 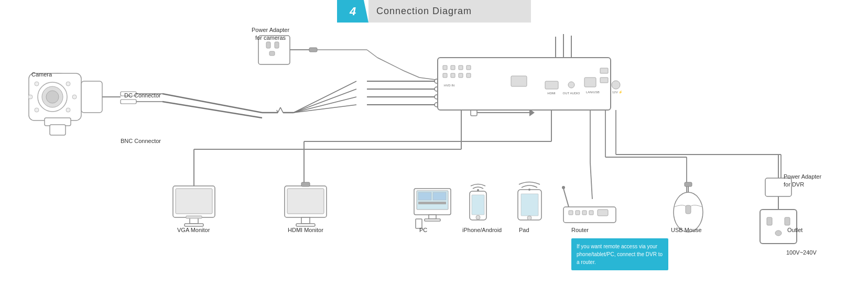 I want to click on svg-text: HDMI, so click(x=551, y=93).